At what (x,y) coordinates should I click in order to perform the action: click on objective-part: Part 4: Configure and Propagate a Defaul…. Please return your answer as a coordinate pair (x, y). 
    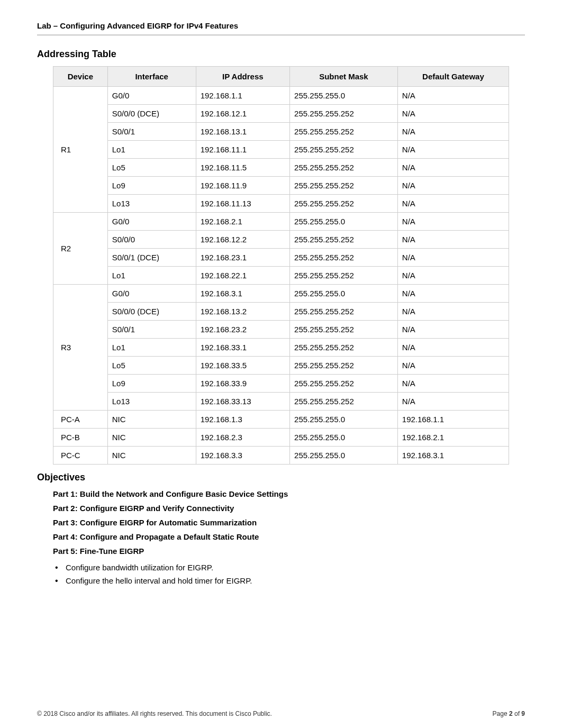
    Looking at the image, I should click on (289, 536).